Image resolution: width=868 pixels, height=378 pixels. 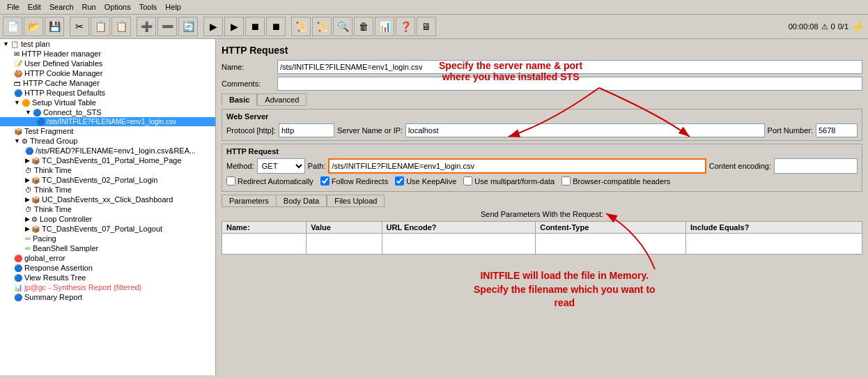 What do you see at coordinates (514, 181) in the screenshot?
I see `multipart-label: Use multipart/form-data` at bounding box center [514, 181].